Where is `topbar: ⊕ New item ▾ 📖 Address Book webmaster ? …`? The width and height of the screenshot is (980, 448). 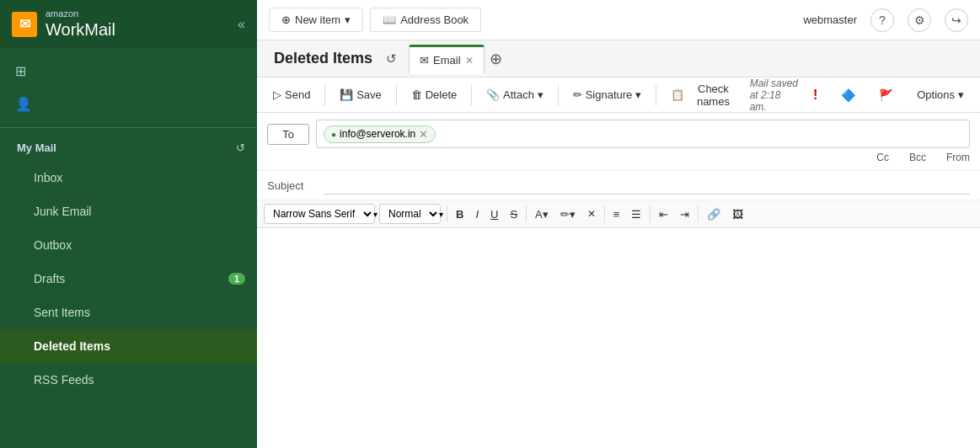
topbar: ⊕ New item ▾ 📖 Address Book webmaster ? … is located at coordinates (619, 20).